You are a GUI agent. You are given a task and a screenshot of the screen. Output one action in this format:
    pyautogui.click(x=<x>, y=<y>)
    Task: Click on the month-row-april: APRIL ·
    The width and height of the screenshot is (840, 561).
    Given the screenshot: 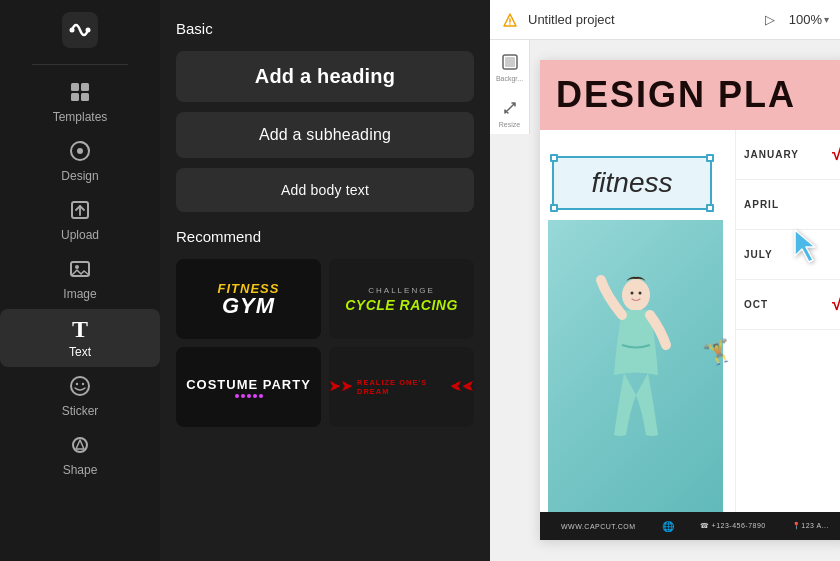 What is the action you would take?
    pyautogui.click(x=788, y=205)
    